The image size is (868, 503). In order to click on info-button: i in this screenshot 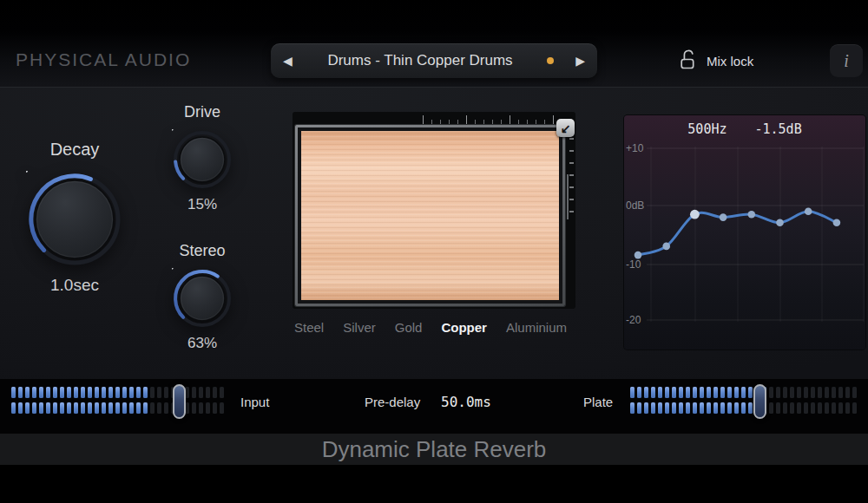, I will do `click(846, 61)`.